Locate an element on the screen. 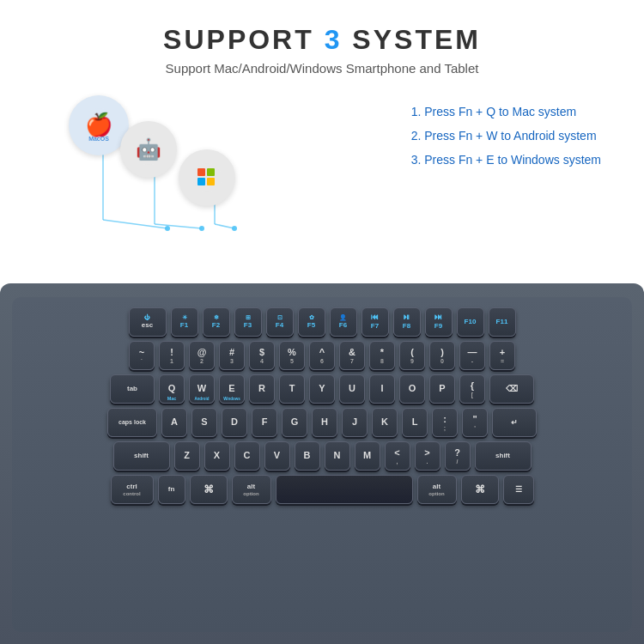 Image resolution: width=644 pixels, height=644 pixels. key-row-bottom: ctrl control fn ⌘ alt option alt option … is located at coordinates (322, 489).